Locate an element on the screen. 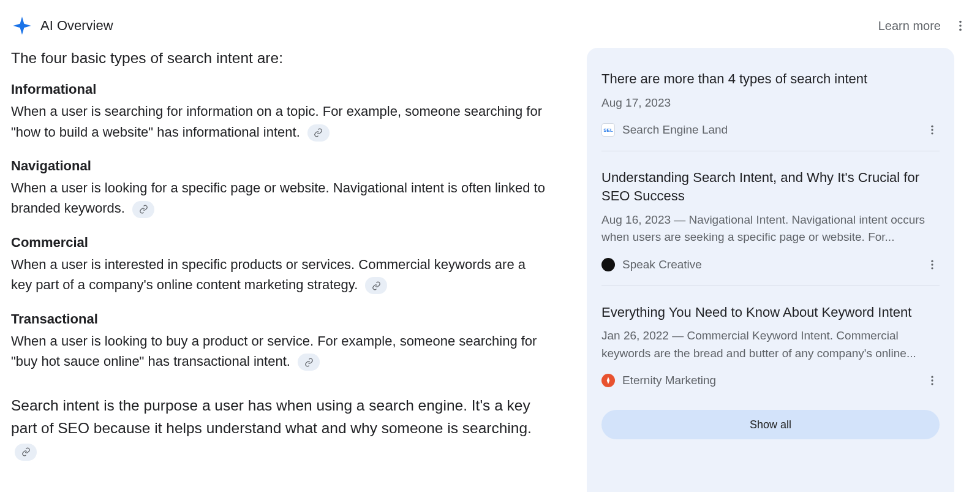 This screenshot has width=980, height=492. section-heading: Commercial is located at coordinates (281, 243).